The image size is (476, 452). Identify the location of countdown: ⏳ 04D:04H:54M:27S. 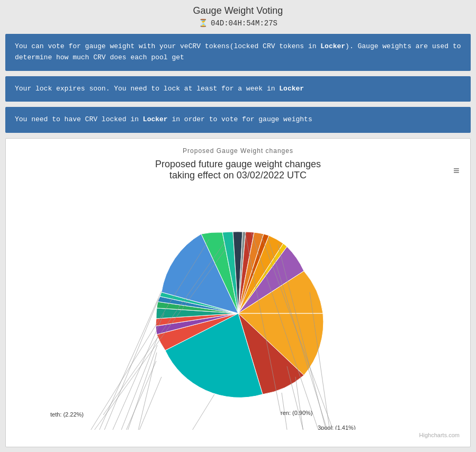
(238, 23).